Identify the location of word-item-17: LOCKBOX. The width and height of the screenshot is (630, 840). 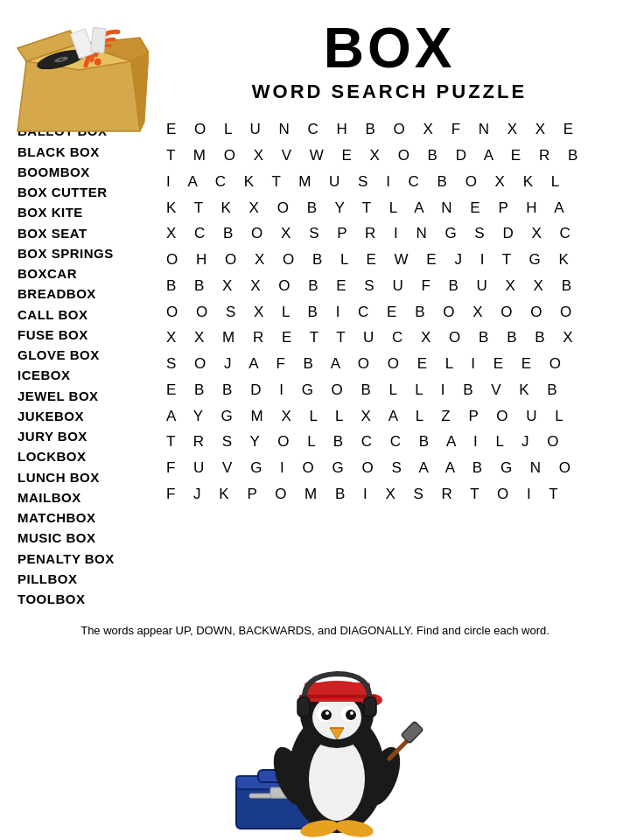
(88, 457).